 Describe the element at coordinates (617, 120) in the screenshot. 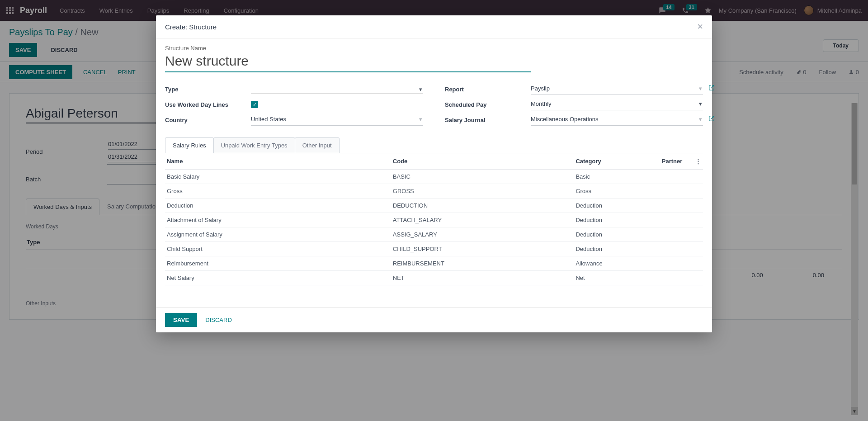

I see `salary-journal-field: Miscellaneous Operations ▾` at that location.